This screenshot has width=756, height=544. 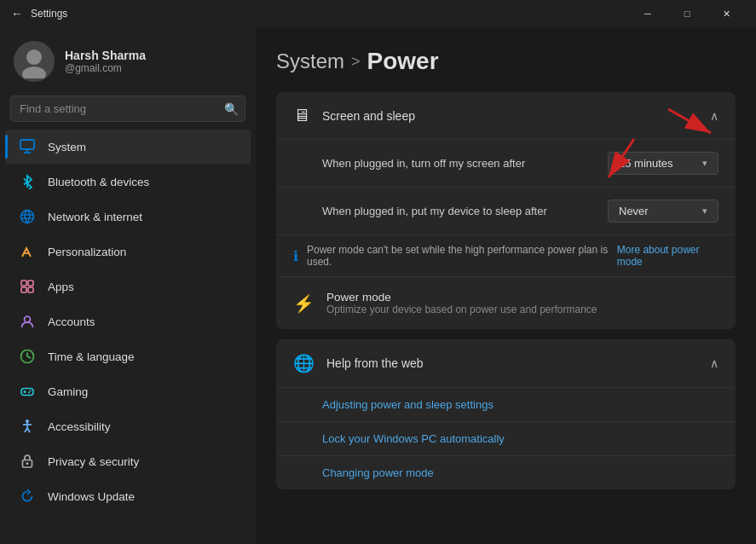 I want to click on update-nav-icon, so click(x=27, y=496).